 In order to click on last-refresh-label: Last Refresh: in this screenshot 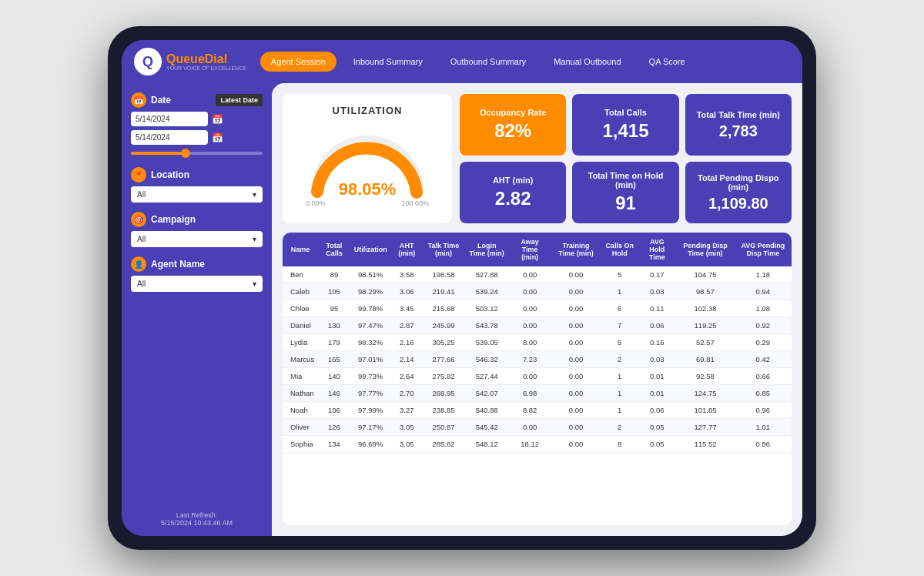, I will do `click(197, 515)`.